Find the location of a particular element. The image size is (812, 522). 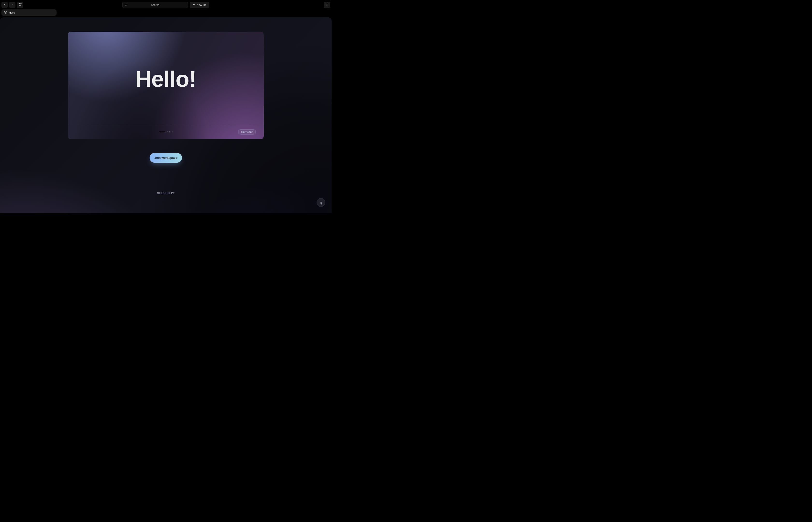

step-indicator is located at coordinates (166, 132).